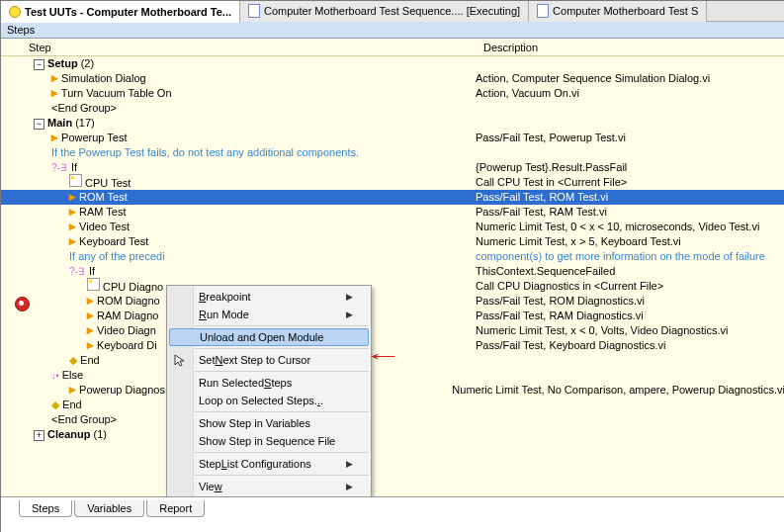  What do you see at coordinates (269, 360) in the screenshot?
I see `menu-item: Set Next Step to Cursor` at bounding box center [269, 360].